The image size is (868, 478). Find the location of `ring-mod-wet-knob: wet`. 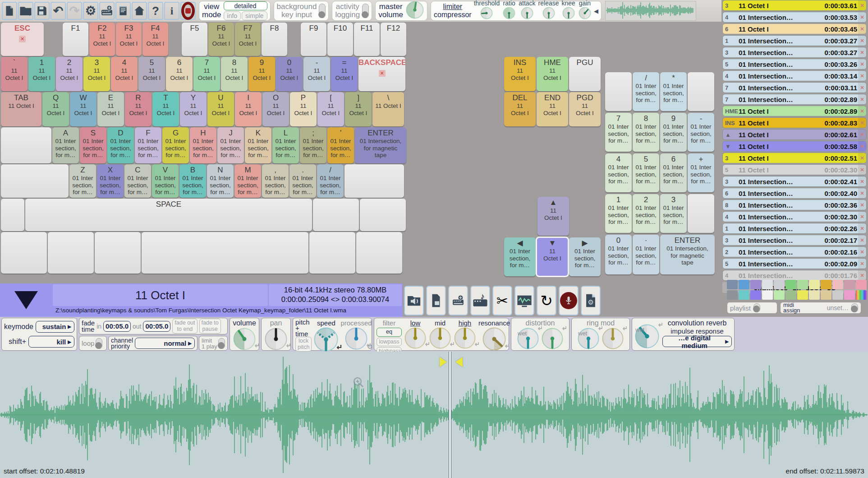

ring-mod-wet-knob: wet is located at coordinates (588, 339).